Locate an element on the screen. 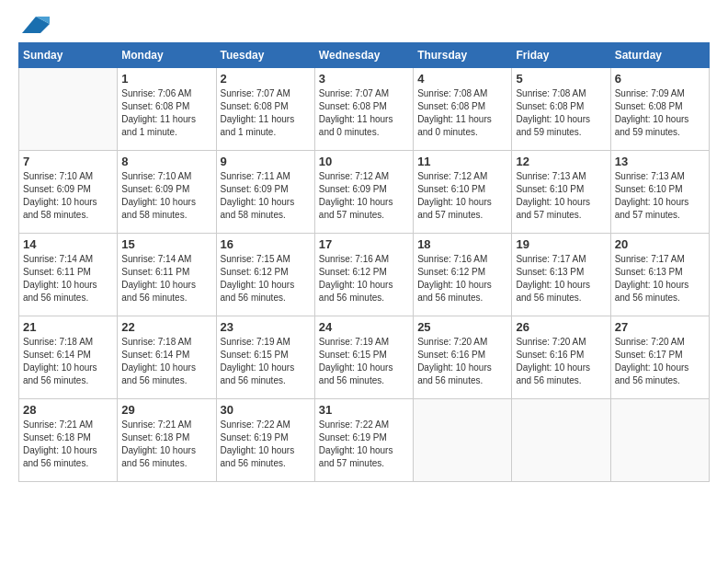  day-info: Sunrise: 7:09 AM Sunset: 6:08 PM Dayligh… is located at coordinates (660, 113).